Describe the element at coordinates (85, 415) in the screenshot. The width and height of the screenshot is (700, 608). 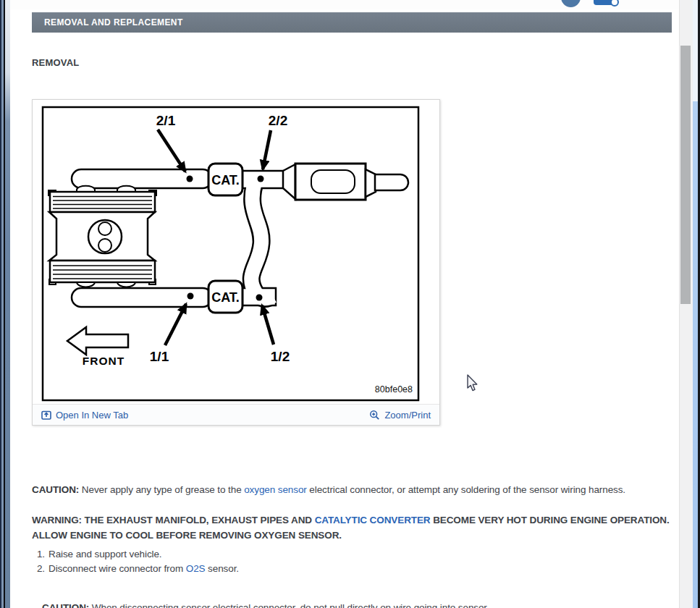
I see `open-in-new-tab-link: Open In New Tab` at that location.